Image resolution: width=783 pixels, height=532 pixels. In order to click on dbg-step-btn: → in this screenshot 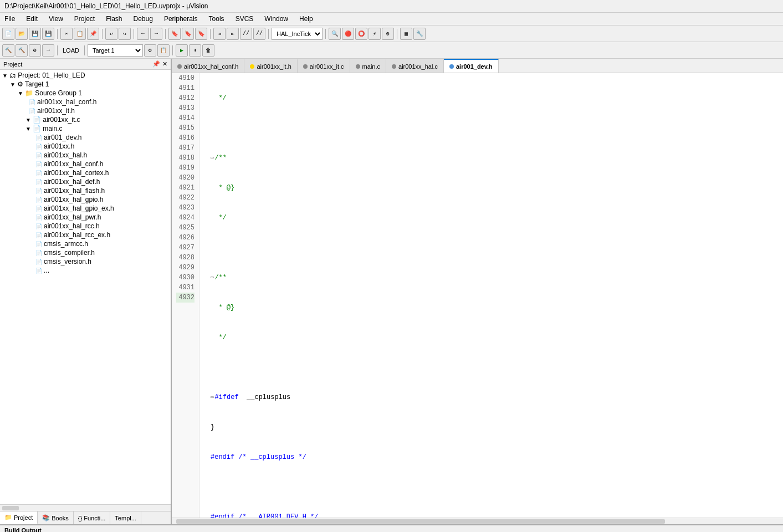, I will do `click(48, 50)`.